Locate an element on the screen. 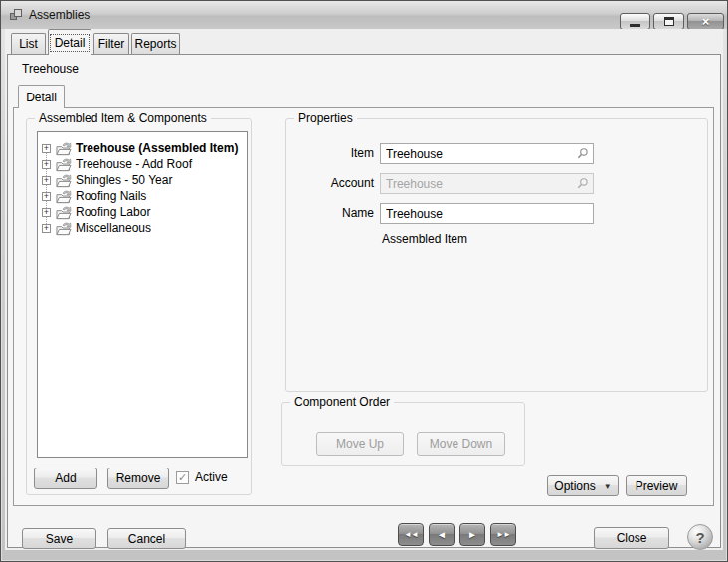 Image resolution: width=728 pixels, height=562 pixels. inner-tab-detail: Detail is located at coordinates (42, 96).